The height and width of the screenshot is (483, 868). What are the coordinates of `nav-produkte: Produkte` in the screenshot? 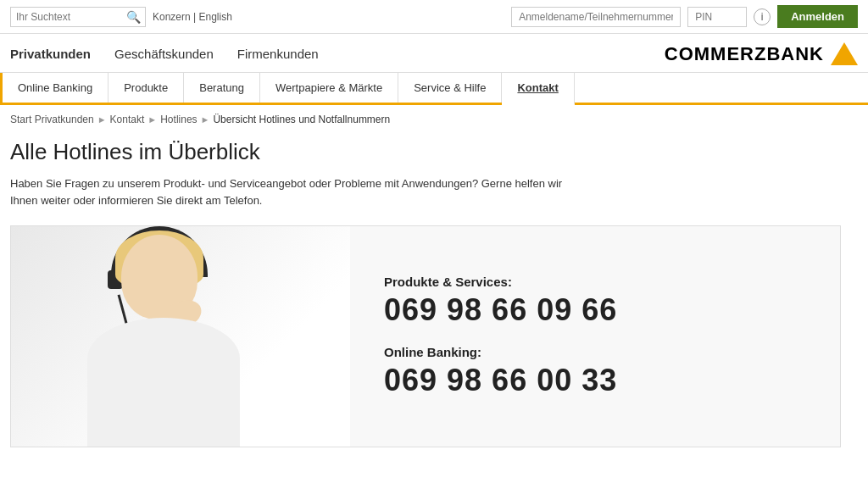 It's located at (146, 88).